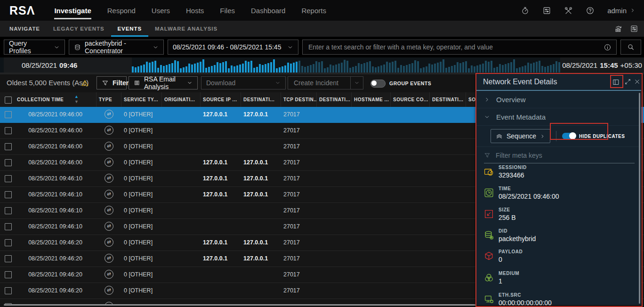  What do you see at coordinates (72, 10) in the screenshot?
I see `nav-item-investigate: Investigate` at bounding box center [72, 10].